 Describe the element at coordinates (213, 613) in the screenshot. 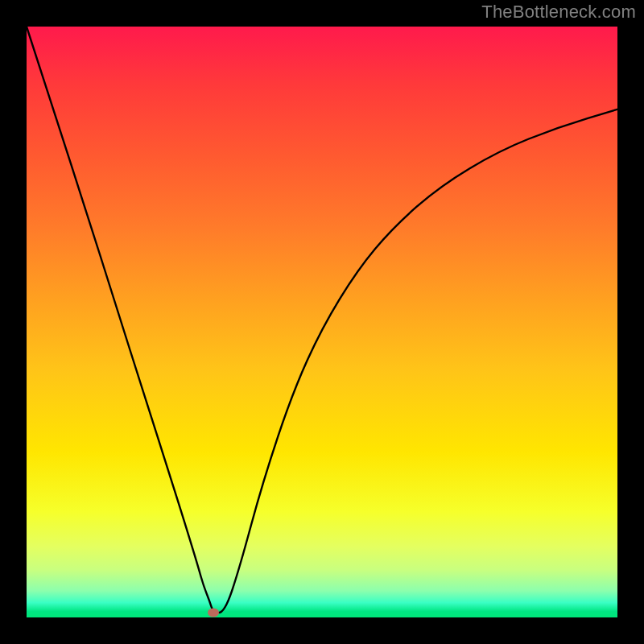

I see `optimal-marker-icon` at that location.